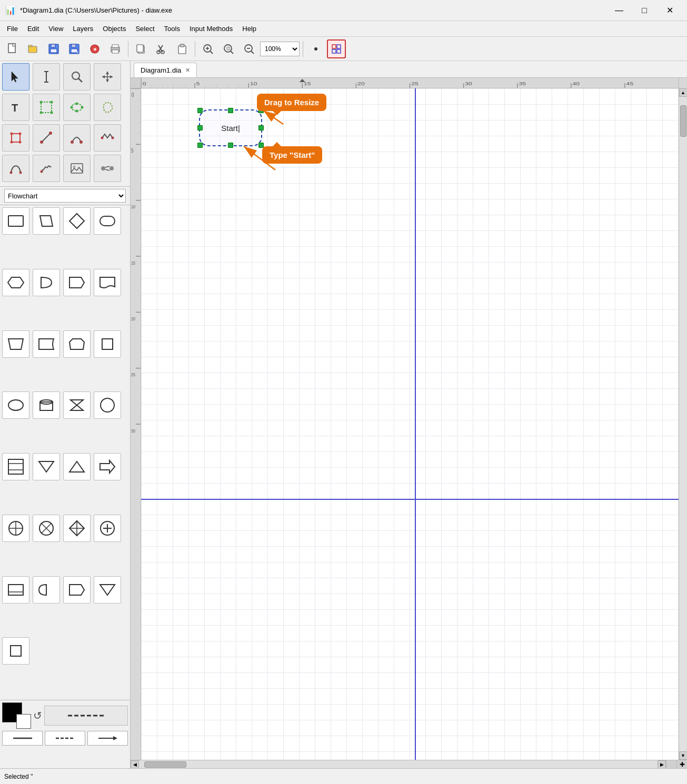 This screenshot has height=784, width=687. What do you see at coordinates (16, 405) in the screenshot?
I see `shape-ellipse` at bounding box center [16, 405].